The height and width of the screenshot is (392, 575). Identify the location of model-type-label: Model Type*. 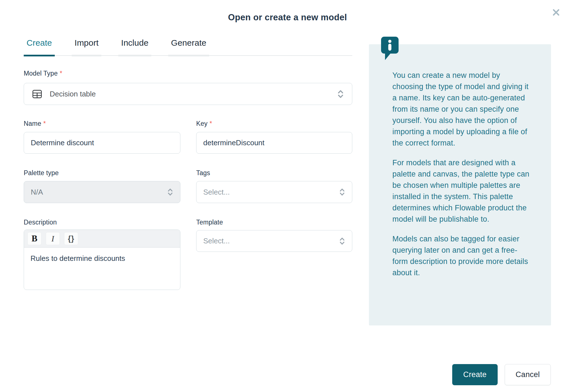
(43, 73).